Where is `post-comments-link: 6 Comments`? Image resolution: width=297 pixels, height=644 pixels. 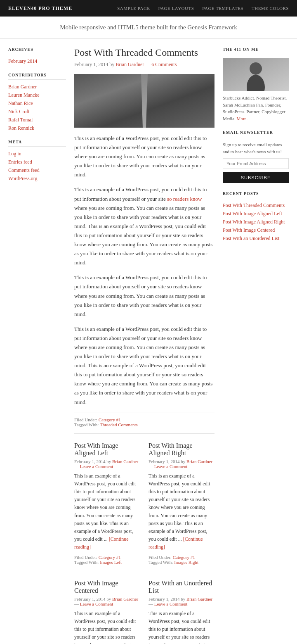
post-comments-link: 6 Comments is located at coordinates (164, 64).